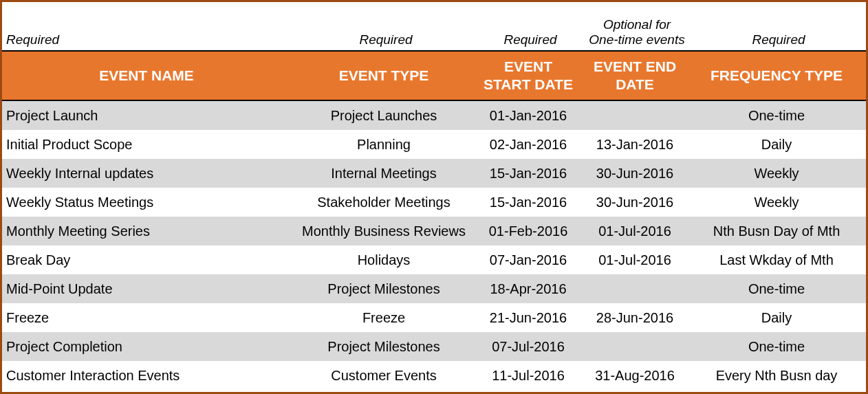 The height and width of the screenshot is (394, 868). I want to click on cell-event-type: Monthly Business Reviews, so click(384, 231).